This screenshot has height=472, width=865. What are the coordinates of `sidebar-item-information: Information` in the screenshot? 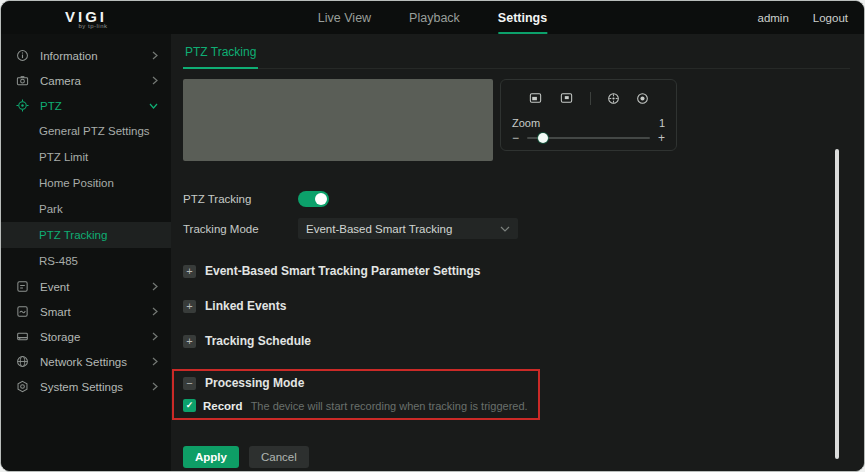 It's located at (86, 56).